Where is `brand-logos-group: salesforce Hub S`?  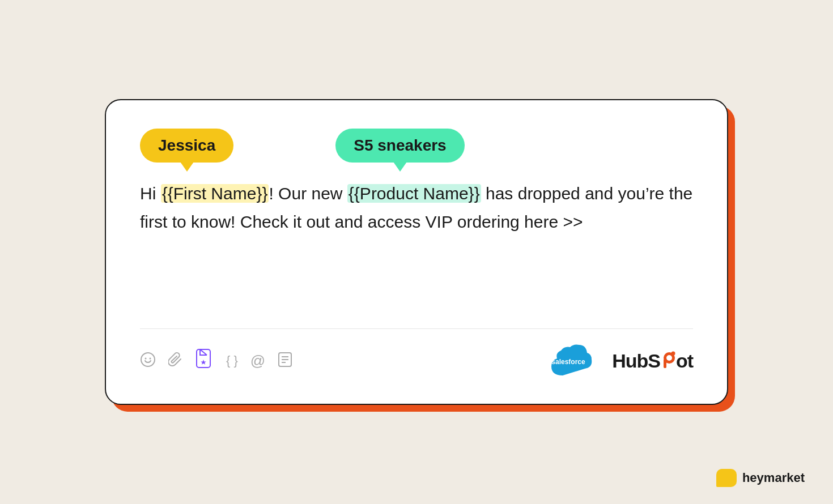
brand-logos-group: salesforce Hub S is located at coordinates (618, 361).